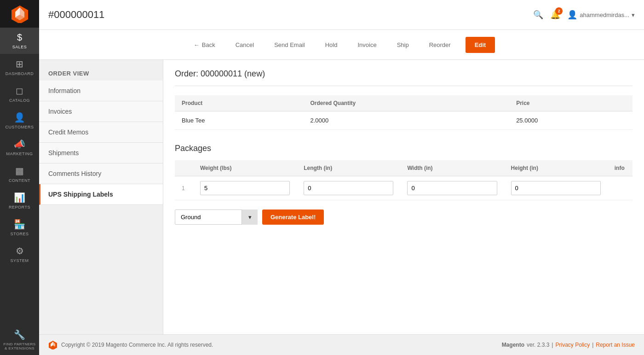  Describe the element at coordinates (289, 45) in the screenshot. I see `send-email-button: Send Email` at that location.